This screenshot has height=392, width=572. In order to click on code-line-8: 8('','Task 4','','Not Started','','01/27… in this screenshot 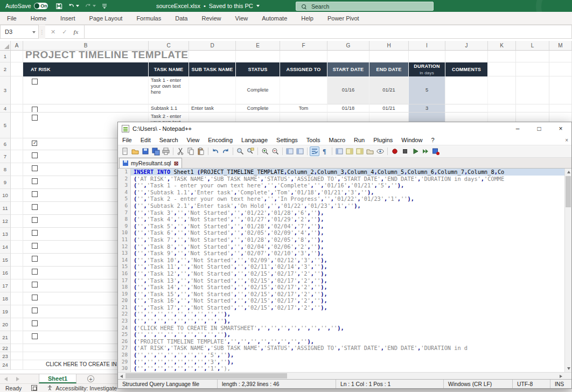, I will do `click(341, 220)`.